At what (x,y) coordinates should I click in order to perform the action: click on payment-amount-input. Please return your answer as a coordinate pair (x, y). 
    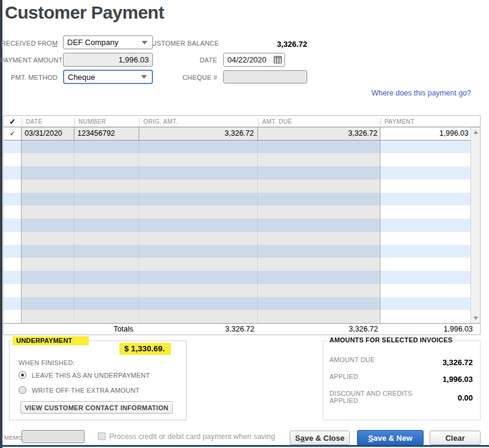
    Looking at the image, I should click on (108, 60).